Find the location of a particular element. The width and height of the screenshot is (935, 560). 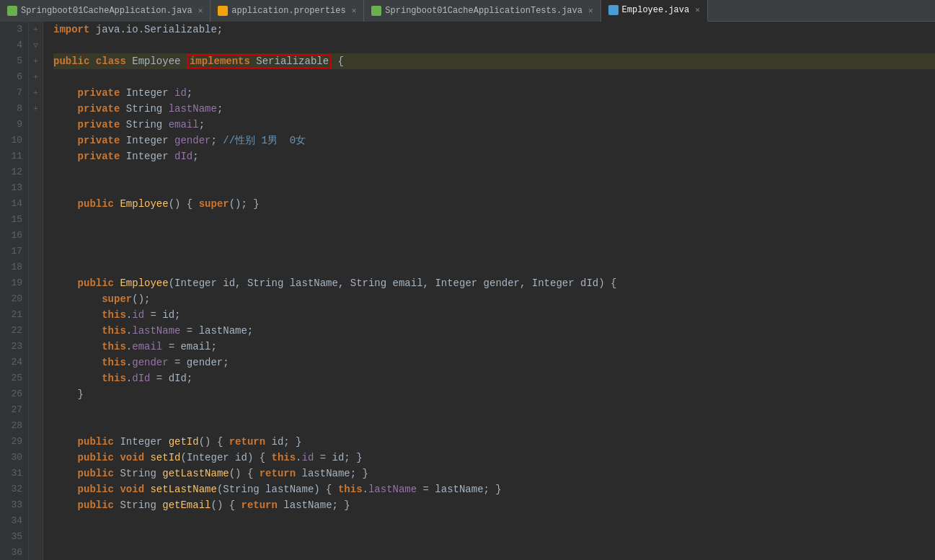

code-line-10: private Integer gender; //性别 1男 0女 is located at coordinates (495, 141).